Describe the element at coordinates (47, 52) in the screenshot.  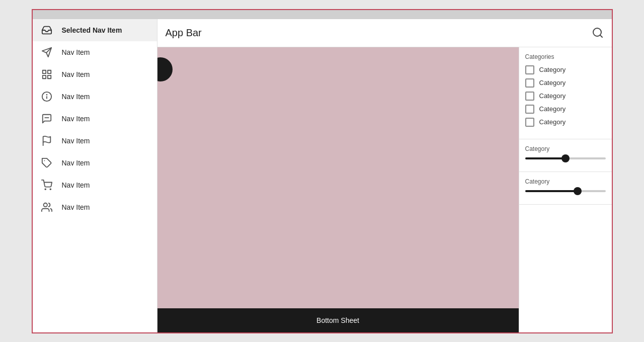
I see `send-icon` at that location.